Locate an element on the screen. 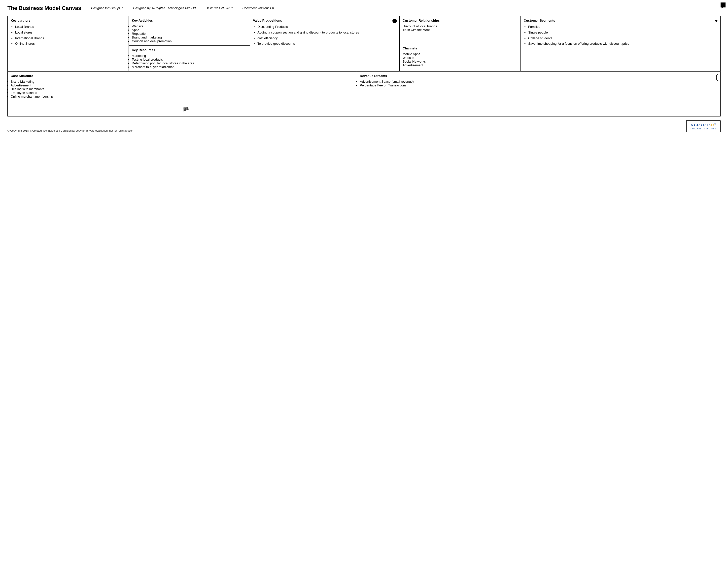  canvas-bottom-row: Cost Structure 🏴 Brand Marketing Adverti… is located at coordinates (364, 94).